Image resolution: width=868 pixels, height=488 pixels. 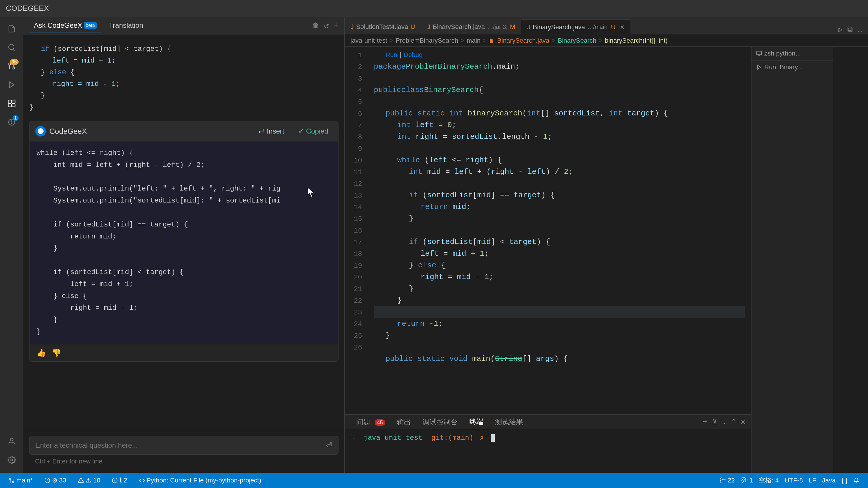 I want to click on code-line-9: while (left <= right) {, so click(x=559, y=160).